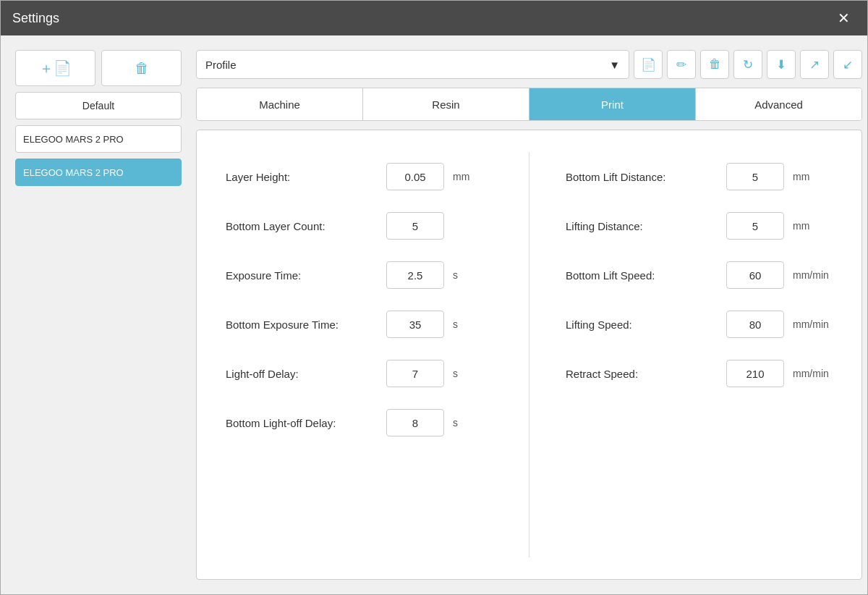 This screenshot has width=868, height=595. What do you see at coordinates (642, 374) in the screenshot?
I see `retract-speed-label: Retract Speed:` at bounding box center [642, 374].